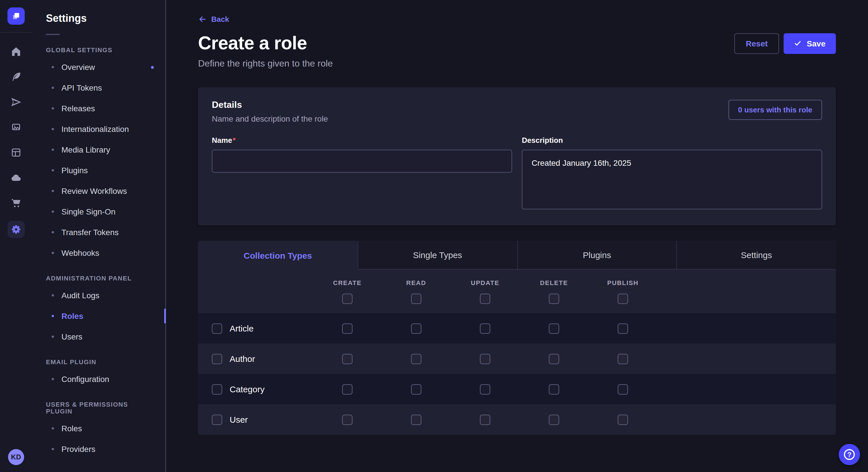 The height and width of the screenshot is (472, 868). What do you see at coordinates (798, 43) in the screenshot?
I see `check-icon` at bounding box center [798, 43].